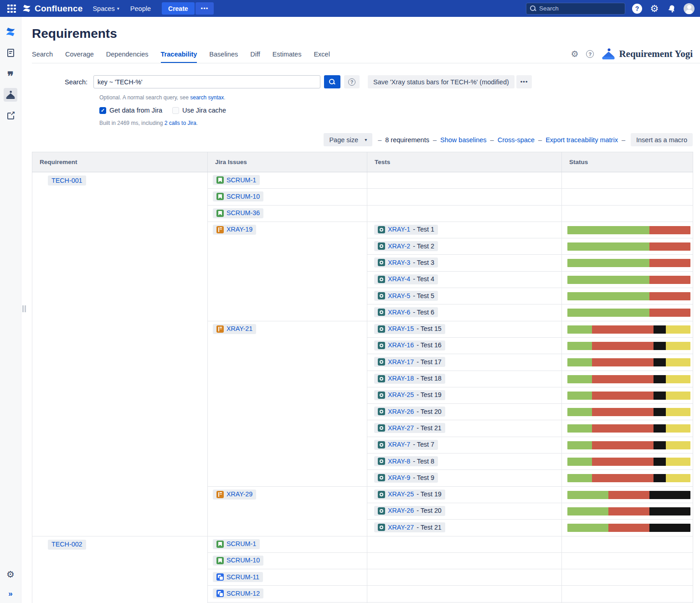 The image size is (700, 603). I want to click on query-help-button: ?, so click(352, 82).